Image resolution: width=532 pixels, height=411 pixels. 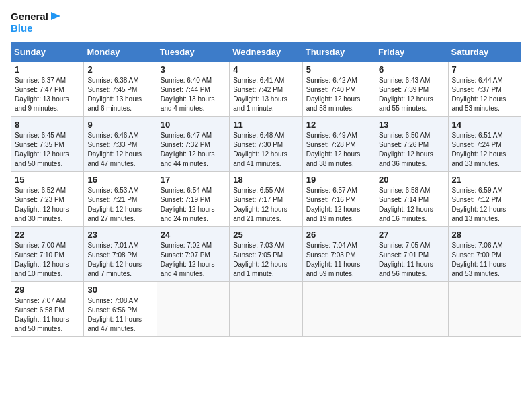 What do you see at coordinates (339, 144) in the screenshot?
I see `day-cell: 12 Sunrise: 6:49 AMSunset: 7:28 PMDaylig…` at bounding box center [339, 144].